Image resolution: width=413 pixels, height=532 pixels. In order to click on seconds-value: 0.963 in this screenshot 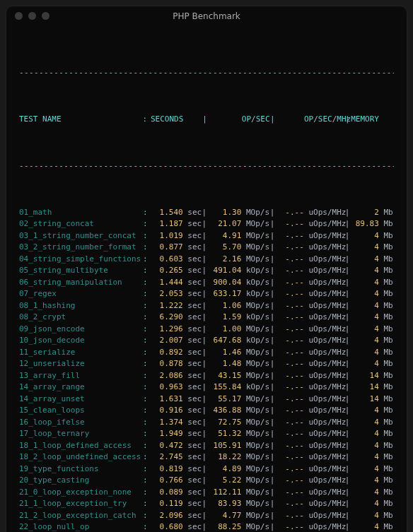, I will do `click(167, 387)`.